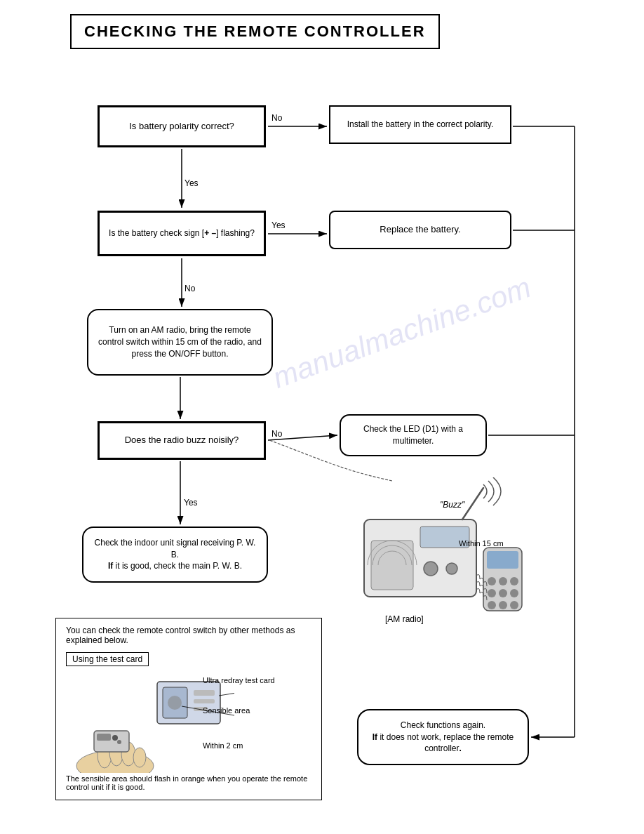  I want to click on box-turn-on-am: Turn on an AM radio, bring the remote co…, so click(180, 343).